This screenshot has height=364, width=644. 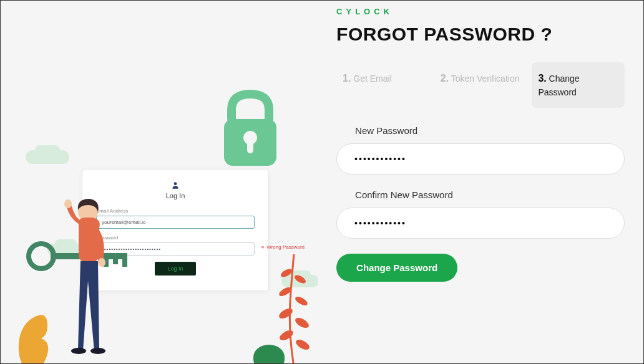 I want to click on page-title: FORGOT PASSWORD ?, so click(x=481, y=34).